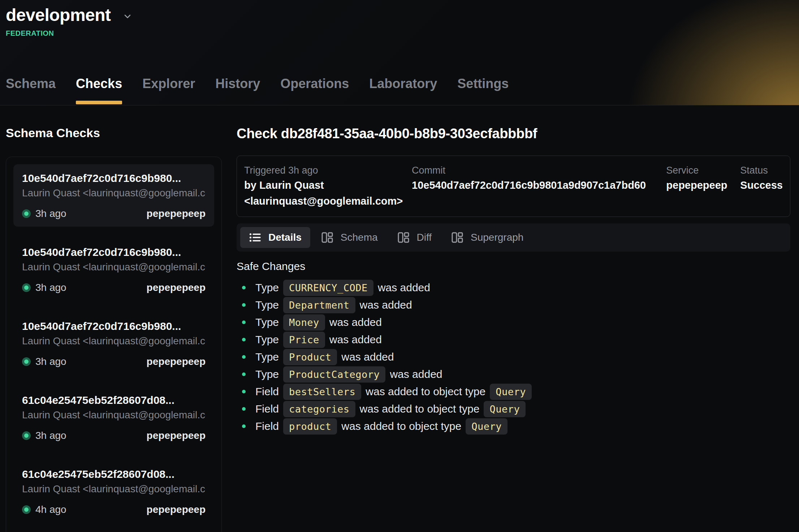 This screenshot has width=799, height=532. What do you see at coordinates (334, 375) in the screenshot?
I see `change-code-chip: ProductCategory` at bounding box center [334, 375].